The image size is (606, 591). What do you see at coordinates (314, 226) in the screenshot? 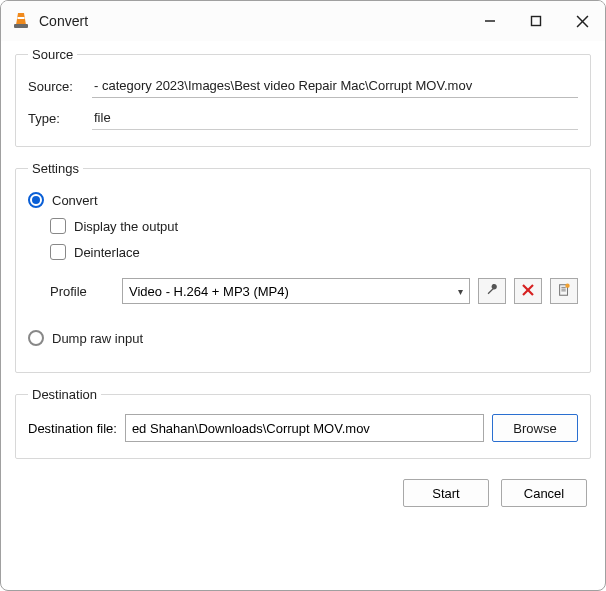
I see `display-output-checkbox: Display the output` at bounding box center [314, 226].